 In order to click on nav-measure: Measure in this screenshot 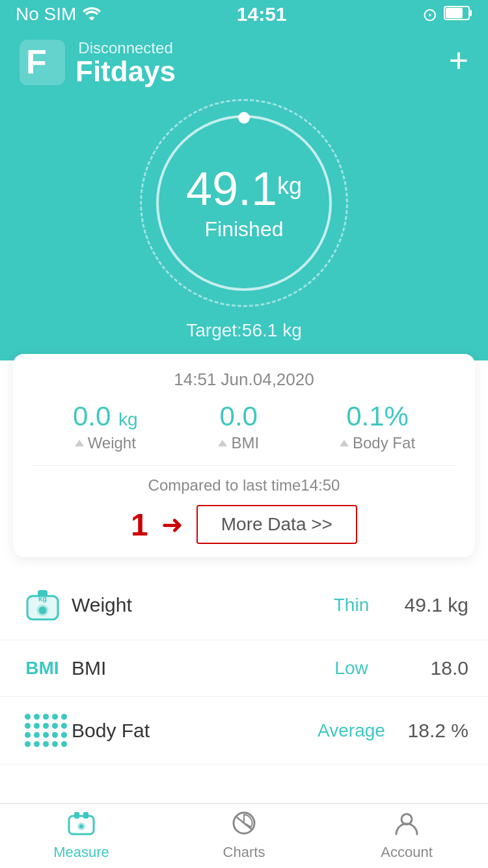, I will do `click(81, 835)`.